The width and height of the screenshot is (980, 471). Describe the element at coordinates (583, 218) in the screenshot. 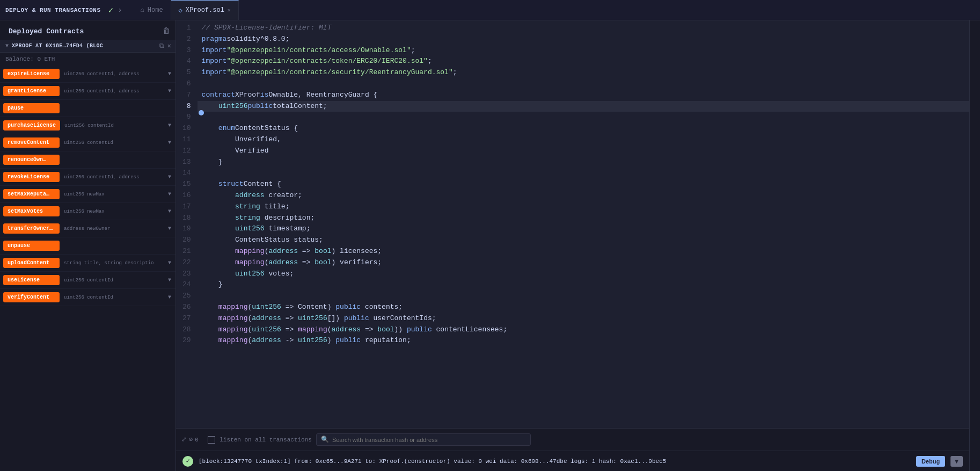

I see `code-line: string description;` at that location.